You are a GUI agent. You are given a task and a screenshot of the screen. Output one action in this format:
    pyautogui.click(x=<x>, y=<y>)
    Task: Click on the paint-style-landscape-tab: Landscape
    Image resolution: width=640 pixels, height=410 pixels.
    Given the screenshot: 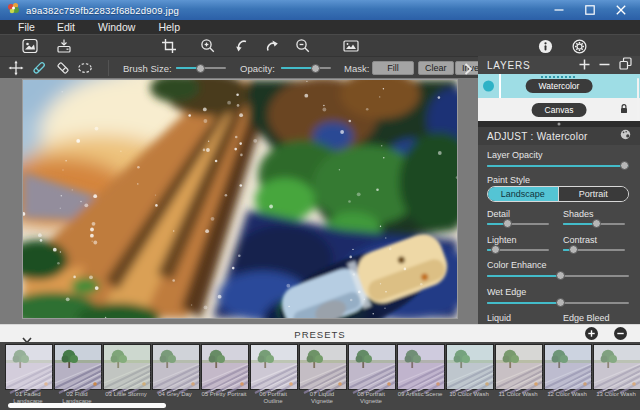 What is the action you would take?
    pyautogui.click(x=523, y=194)
    